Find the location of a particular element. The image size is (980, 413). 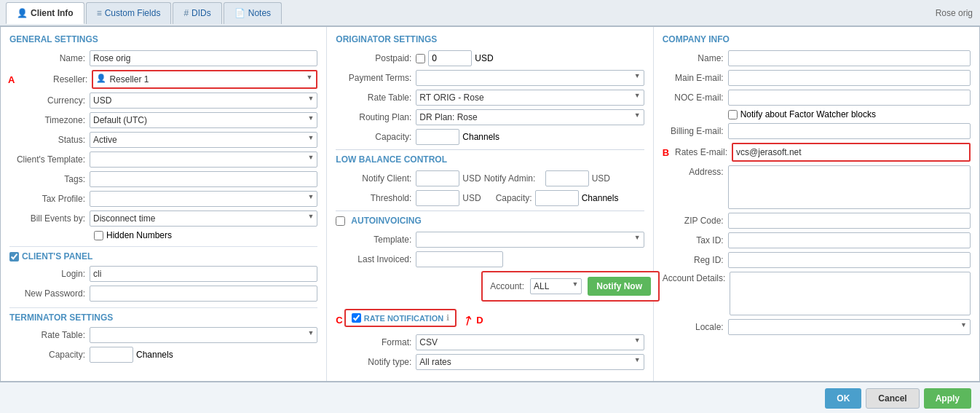

status-select-wrapper: Active is located at coordinates (204, 140).